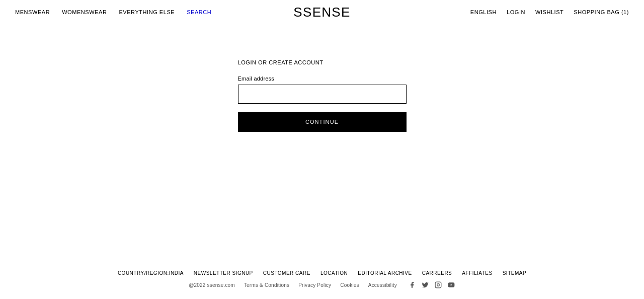  What do you see at coordinates (267, 285) in the screenshot?
I see `terms-link: Terms & Conditions` at bounding box center [267, 285].